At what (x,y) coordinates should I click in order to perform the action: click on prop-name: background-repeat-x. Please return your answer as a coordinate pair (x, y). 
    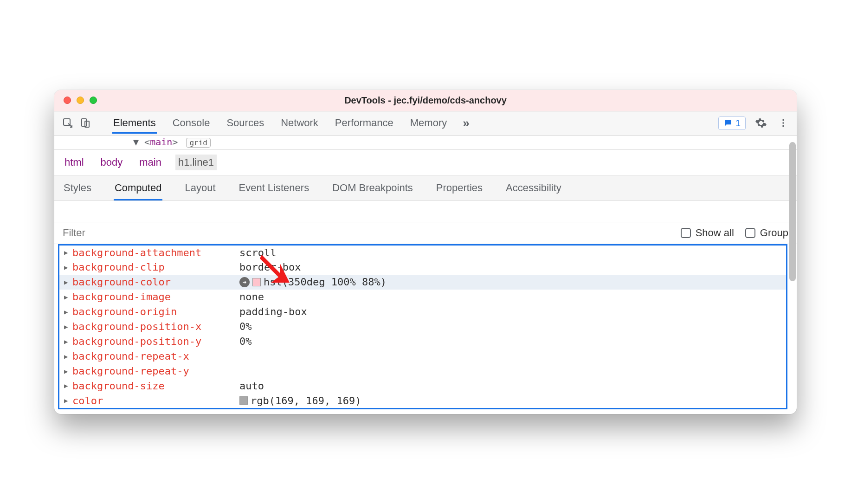
    Looking at the image, I should click on (156, 356).